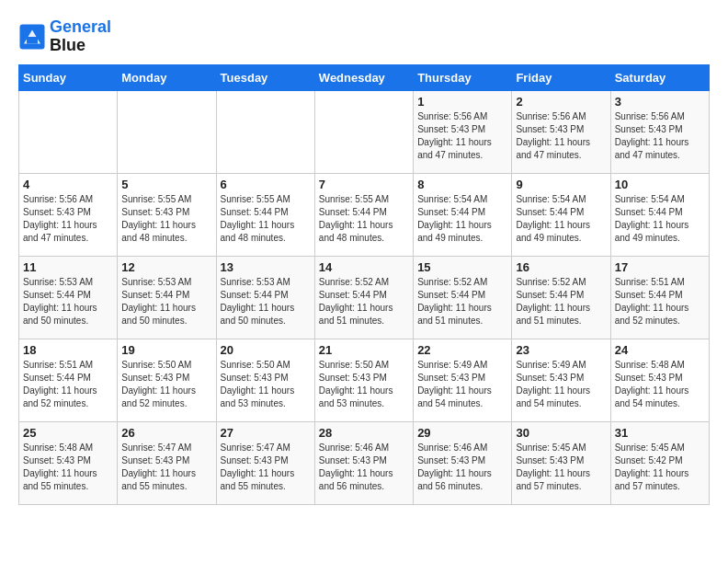  I want to click on calendar-cell: 24Sunrise: 5:48 AM Sunset: 5:43 PM Dayli…, so click(660, 380).